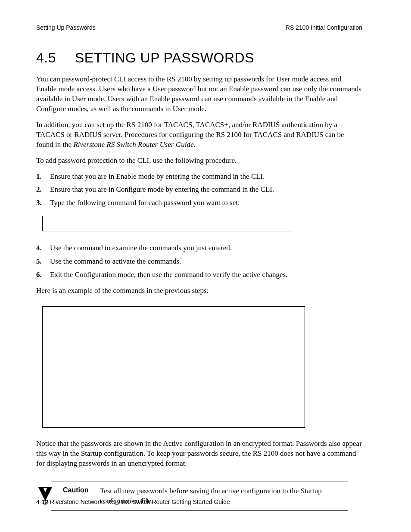  What do you see at coordinates (206, 248) in the screenshot?
I see `step-text: Use the command to examine the commands …` at bounding box center [206, 248].